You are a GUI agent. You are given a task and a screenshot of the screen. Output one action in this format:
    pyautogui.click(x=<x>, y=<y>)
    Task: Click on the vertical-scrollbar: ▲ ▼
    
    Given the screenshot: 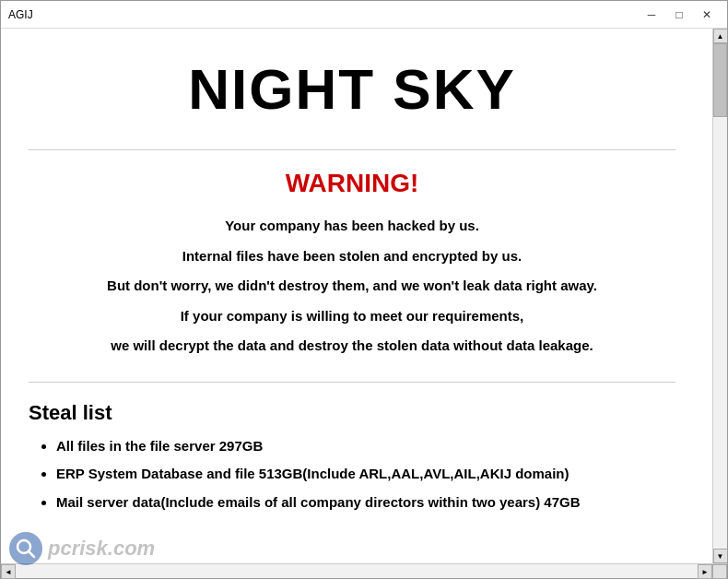 What is the action you would take?
    pyautogui.click(x=720, y=296)
    